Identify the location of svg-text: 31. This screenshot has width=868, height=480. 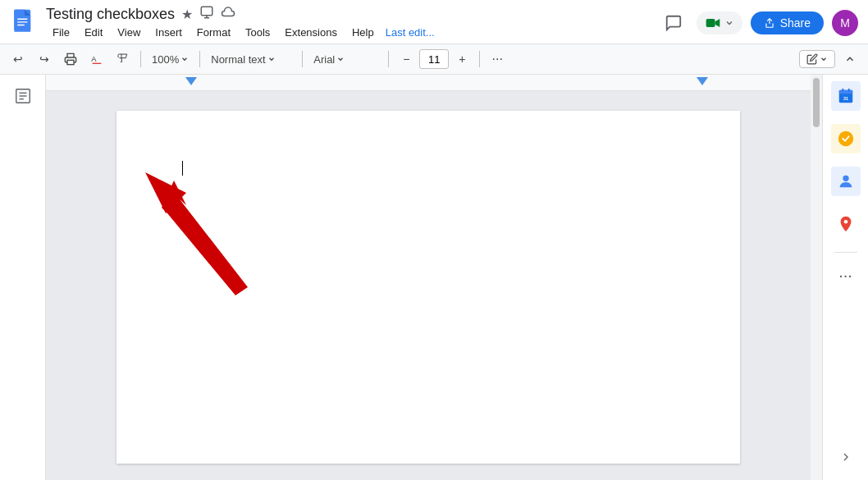
(845, 98).